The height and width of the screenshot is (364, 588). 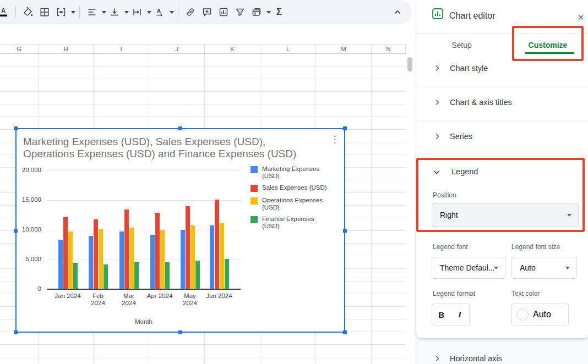 What do you see at coordinates (183, 260) in the screenshot?
I see `bar-marketing-may-2024` at bounding box center [183, 260].